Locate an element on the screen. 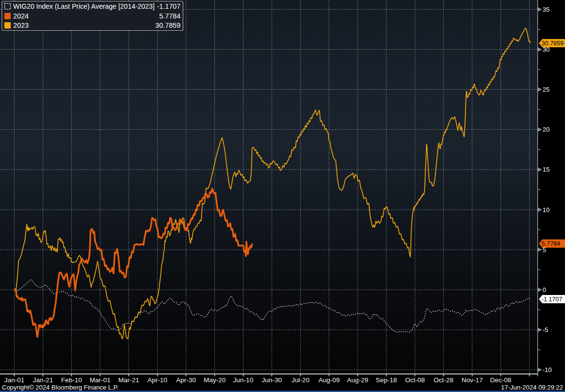 The image size is (565, 392). svg-text: Jun-10 is located at coordinates (243, 380).